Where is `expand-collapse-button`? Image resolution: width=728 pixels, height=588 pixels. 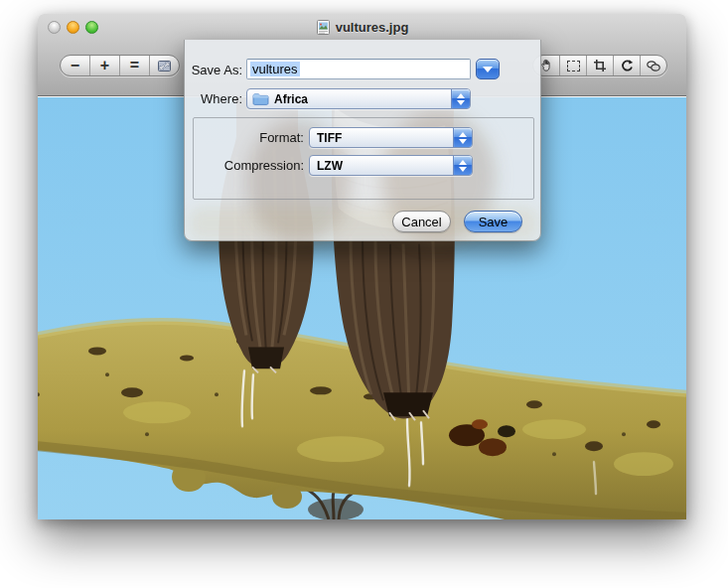 expand-collapse-button is located at coordinates (488, 70).